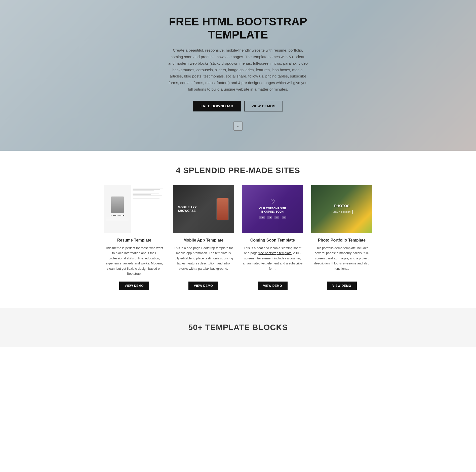  Describe the element at coordinates (342, 240) in the screenshot. I see `photo-card-name: Photo Portfolio Template` at that location.